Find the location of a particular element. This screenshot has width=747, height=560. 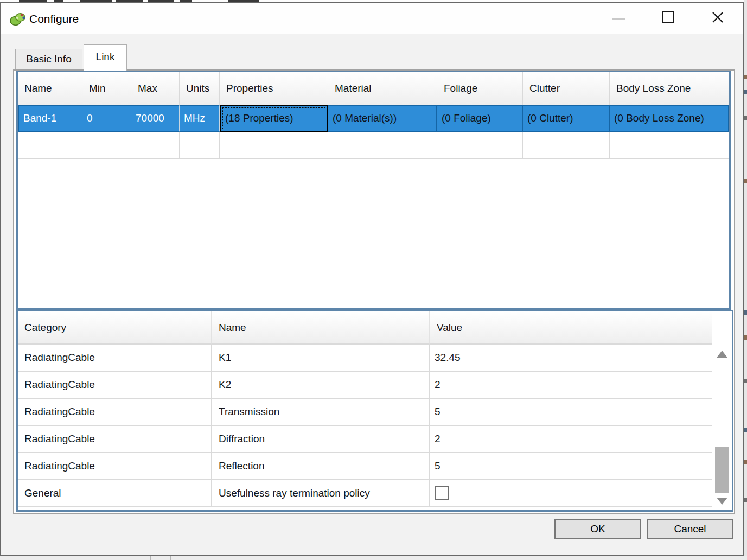

band-cell-properties: (18 Properties) is located at coordinates (274, 118).